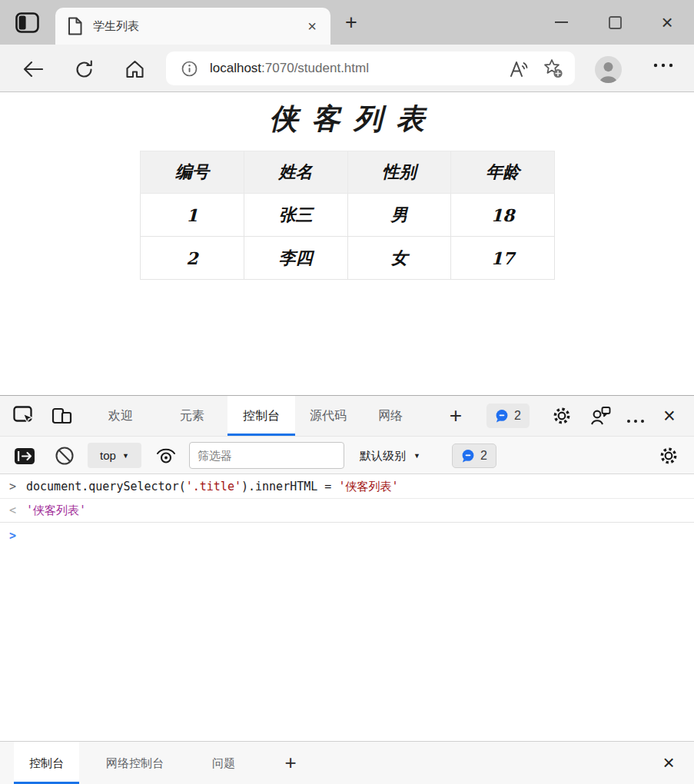  What do you see at coordinates (456, 416) in the screenshot?
I see `devtools-more-tabs-button: +` at bounding box center [456, 416].